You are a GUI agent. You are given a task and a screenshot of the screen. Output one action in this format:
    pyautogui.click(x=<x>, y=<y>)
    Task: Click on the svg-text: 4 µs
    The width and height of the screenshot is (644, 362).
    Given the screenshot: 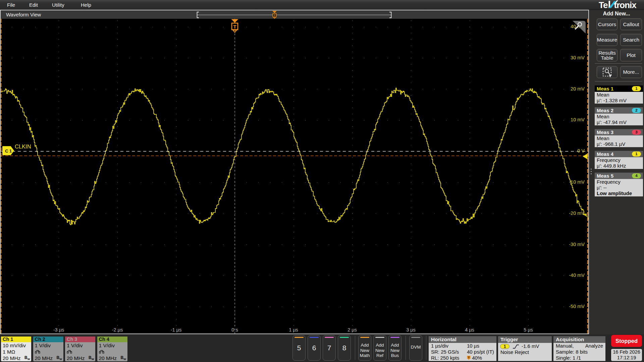 What is the action you would take?
    pyautogui.click(x=470, y=330)
    